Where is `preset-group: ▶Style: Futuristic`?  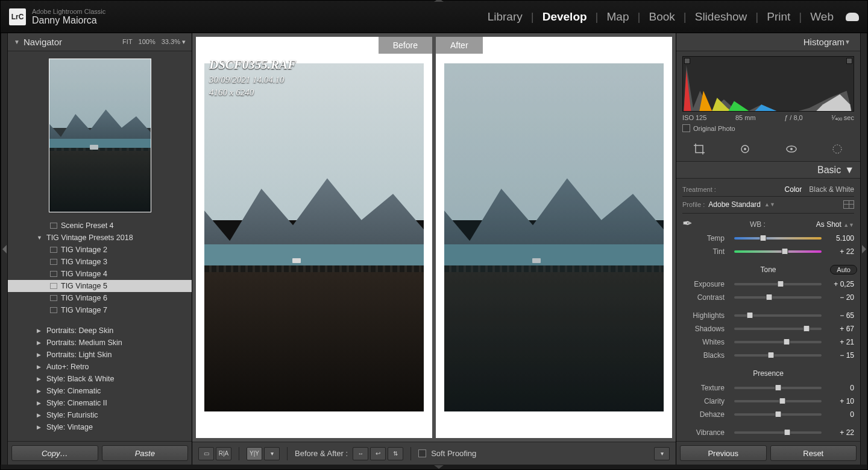 preset-group: ▶Style: Futuristic is located at coordinates (100, 415).